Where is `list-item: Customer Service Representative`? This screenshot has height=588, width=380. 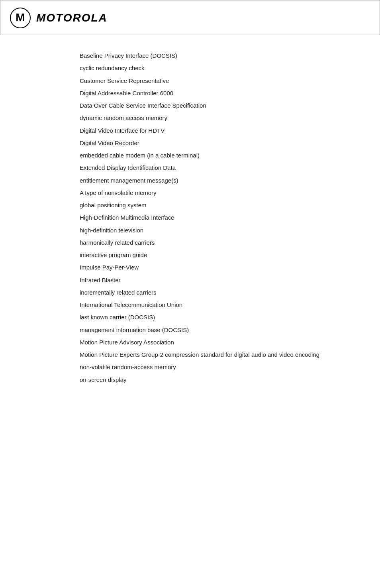 list-item: Customer Service Representative is located at coordinates (218, 81).